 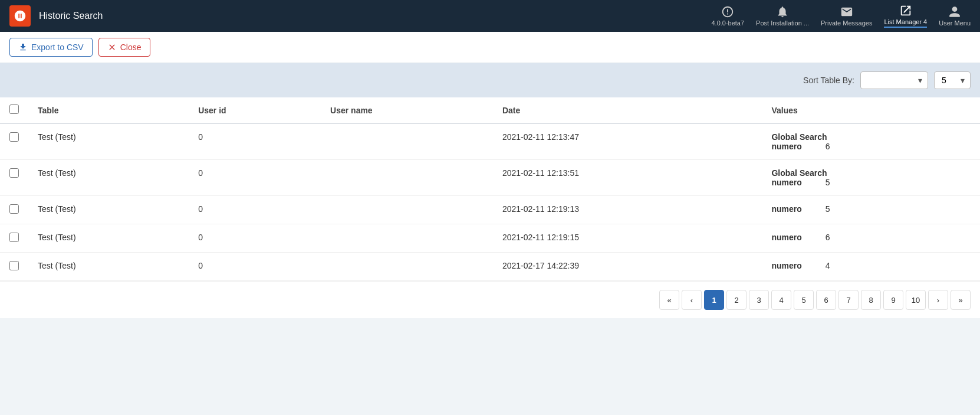 I want to click on page-9-button: 9, so click(x=893, y=300).